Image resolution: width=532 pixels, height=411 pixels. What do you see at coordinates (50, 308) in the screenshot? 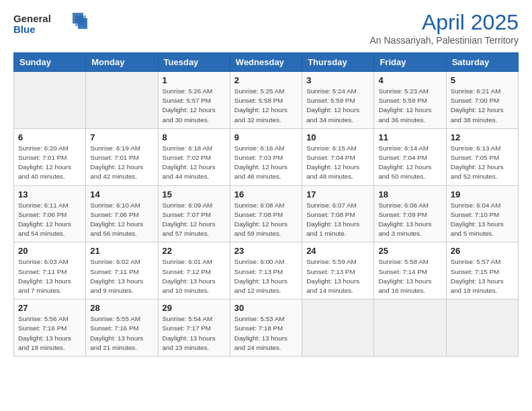
I see `day-number: 27` at bounding box center [50, 308].